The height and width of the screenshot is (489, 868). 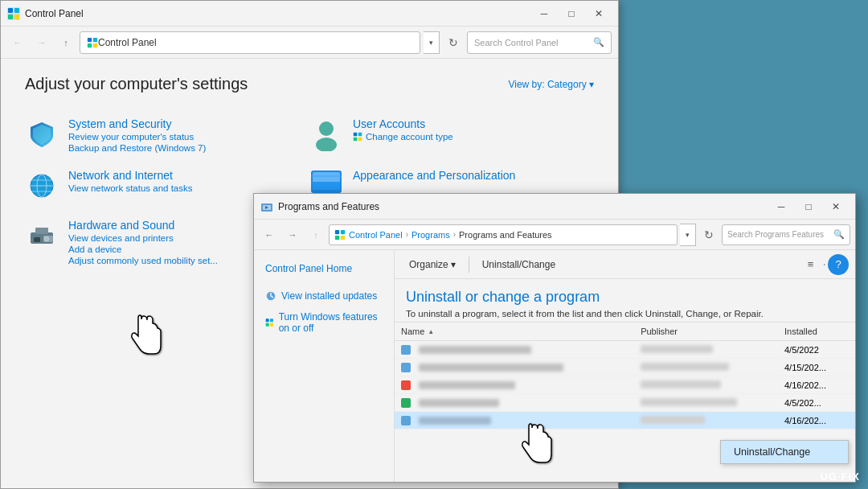 What do you see at coordinates (278, 14) in the screenshot?
I see `cp-title-text: Control Panel` at bounding box center [278, 14].